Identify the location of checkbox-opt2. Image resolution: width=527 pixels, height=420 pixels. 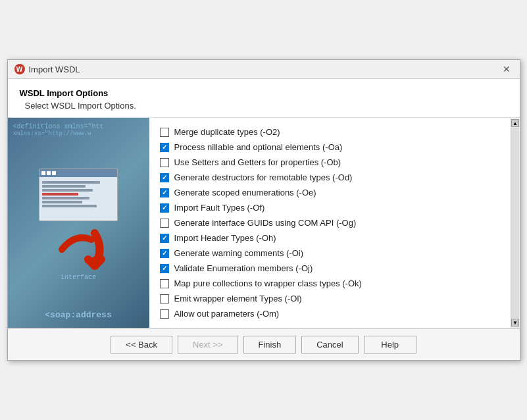
(164, 147).